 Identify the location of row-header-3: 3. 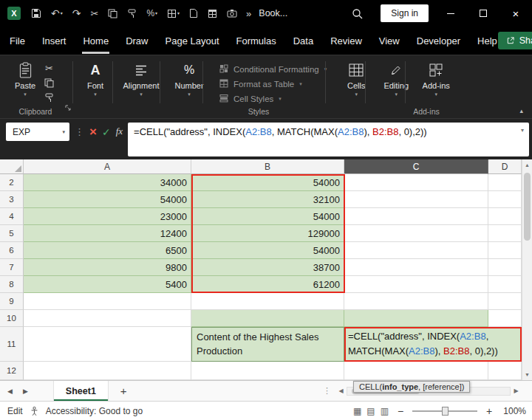
(12, 199).